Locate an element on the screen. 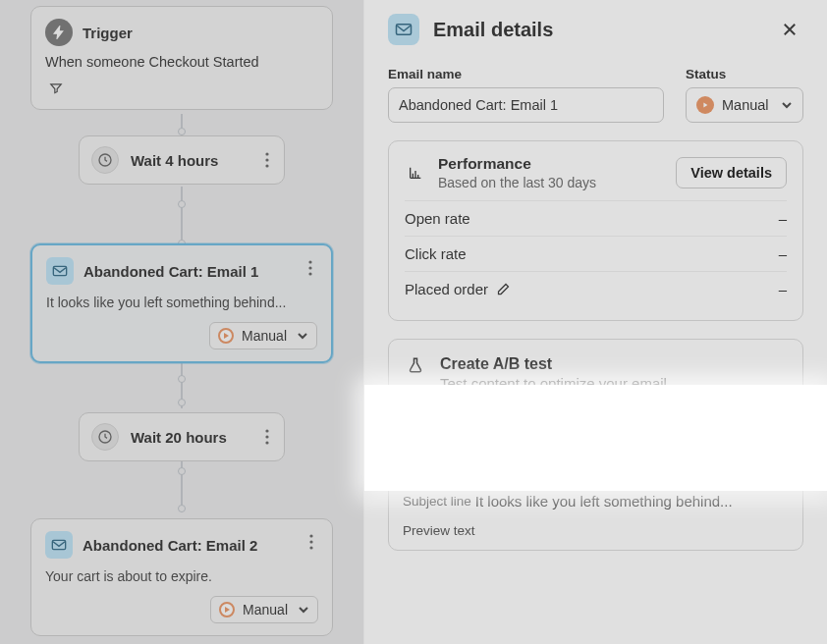  bolt-icon is located at coordinates (59, 32).